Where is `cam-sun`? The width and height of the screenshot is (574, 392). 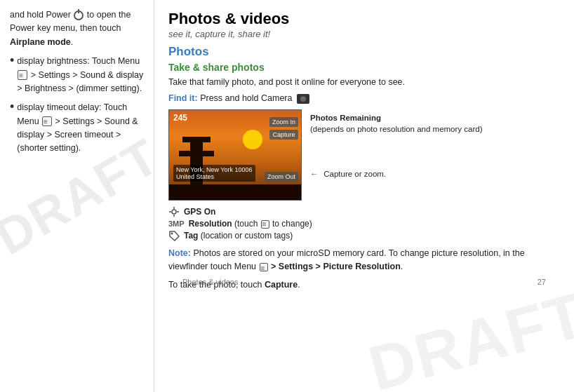 cam-sun is located at coordinates (253, 140).